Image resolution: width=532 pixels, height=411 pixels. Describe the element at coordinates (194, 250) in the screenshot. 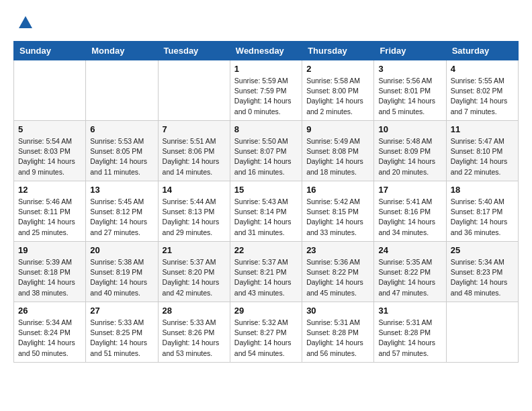

I see `day-number: 21` at that location.